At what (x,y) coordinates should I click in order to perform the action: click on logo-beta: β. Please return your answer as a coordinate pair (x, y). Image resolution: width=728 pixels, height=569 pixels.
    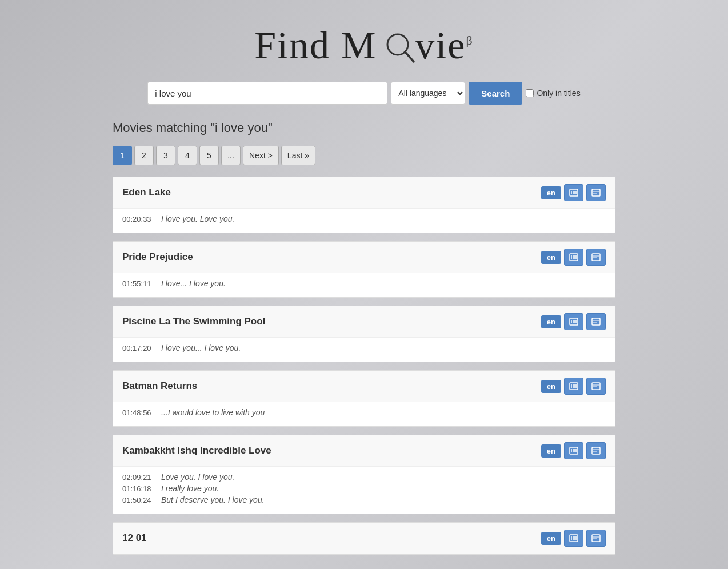
    Looking at the image, I should click on (470, 40).